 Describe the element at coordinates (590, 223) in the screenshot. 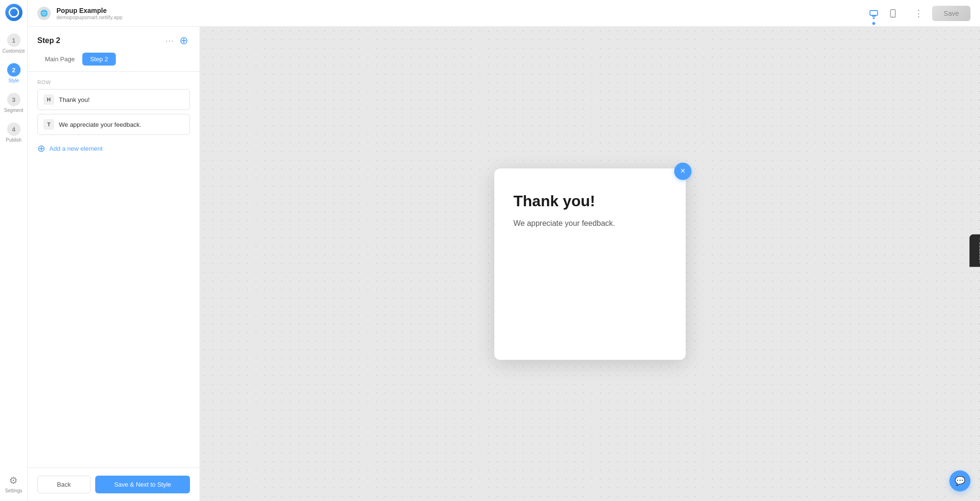

I see `popup-body-text: We appreciate your feedback.` at that location.